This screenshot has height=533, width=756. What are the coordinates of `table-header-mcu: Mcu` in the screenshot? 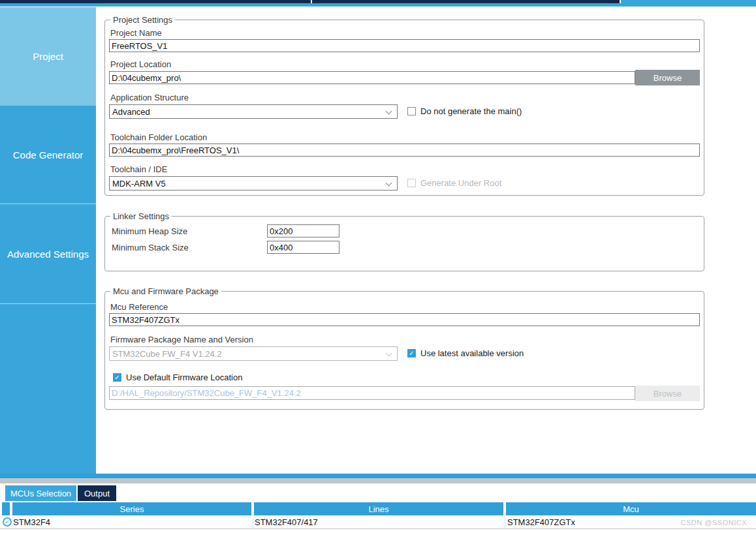 It's located at (631, 509).